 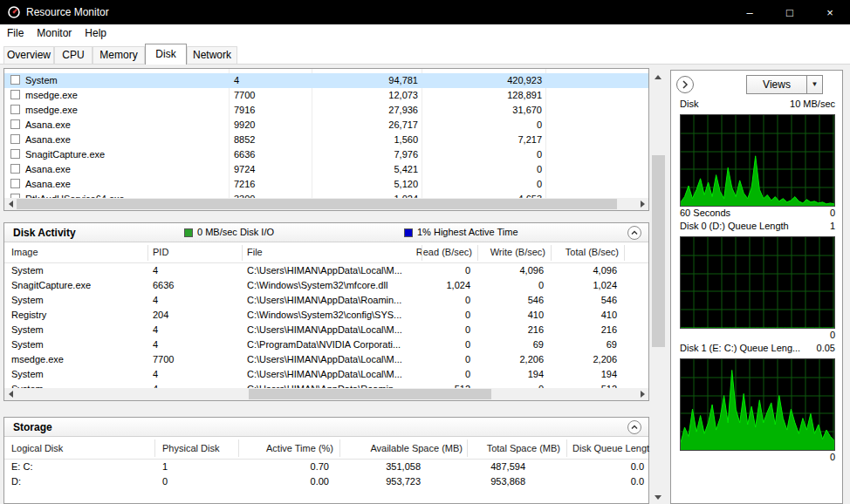 I want to click on storage-row: D: 0 0.00 953,723 953,868 0.0, so click(x=326, y=481).